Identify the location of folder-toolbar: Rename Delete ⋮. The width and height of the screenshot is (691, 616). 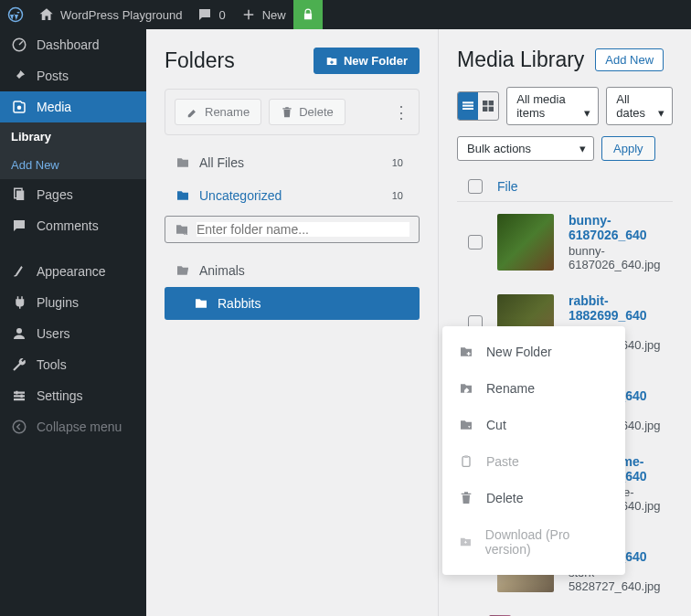
(292, 112).